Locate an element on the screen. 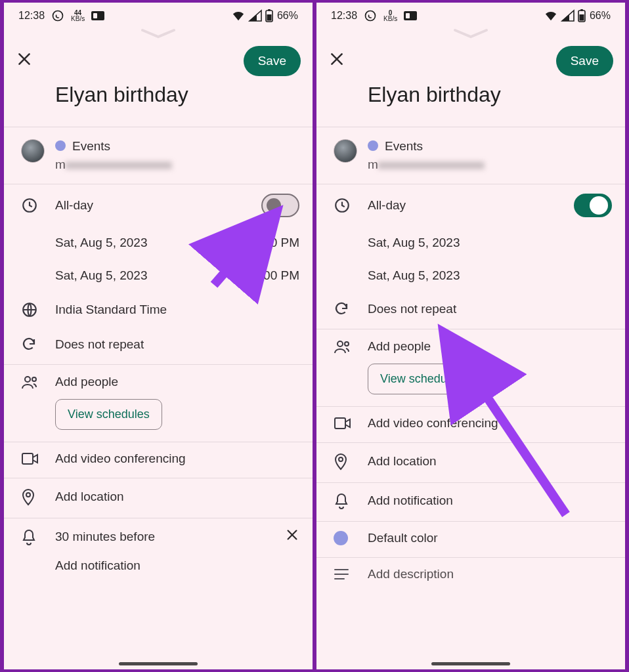 This screenshot has width=629, height=672. add-description-label: Add description is located at coordinates (411, 574).